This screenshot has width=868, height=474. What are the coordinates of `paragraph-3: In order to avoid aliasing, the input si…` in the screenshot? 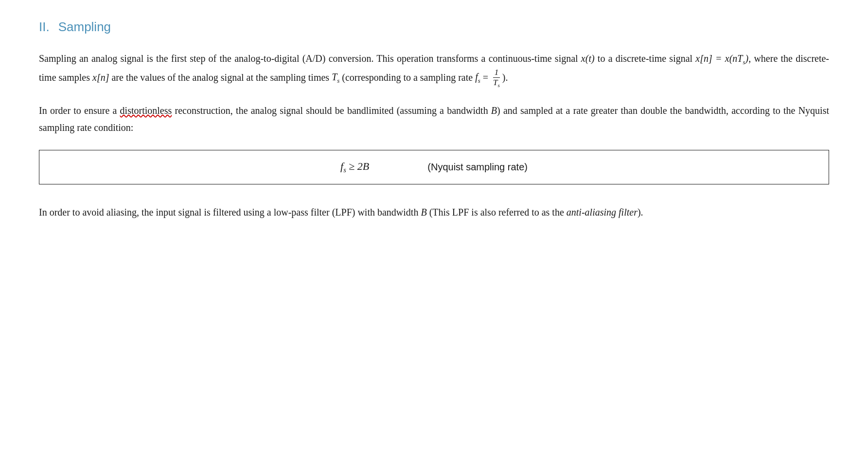 It's located at (434, 212).